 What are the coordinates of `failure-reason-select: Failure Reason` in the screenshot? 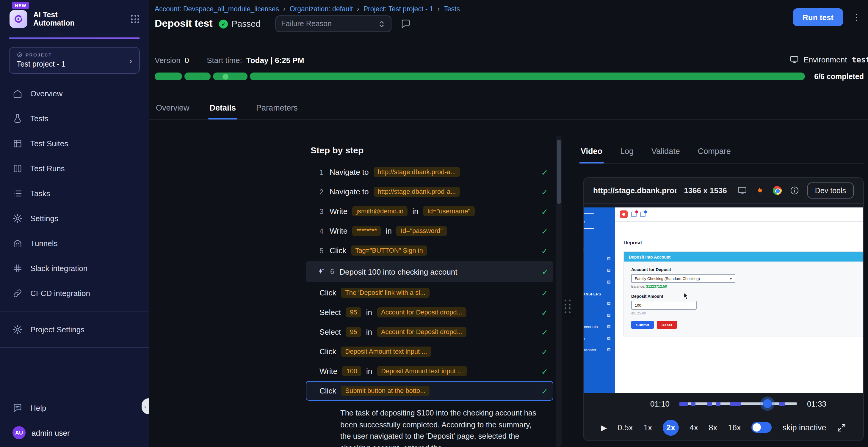 It's located at (333, 24).